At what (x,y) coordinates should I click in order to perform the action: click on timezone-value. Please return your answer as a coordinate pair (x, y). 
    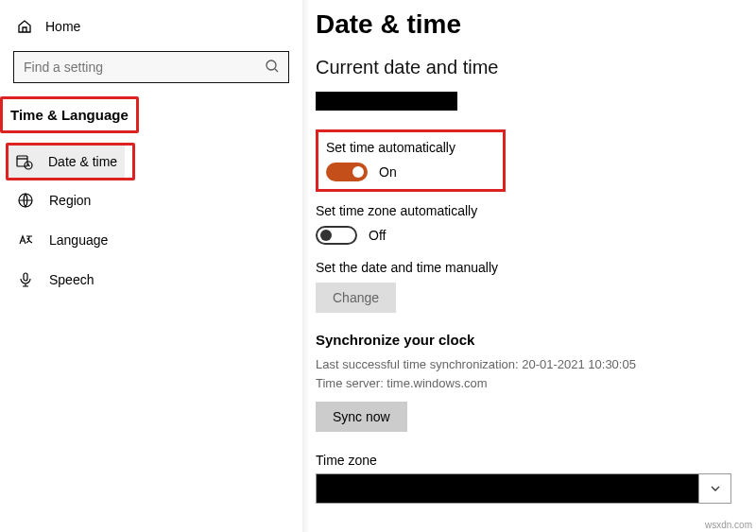
    Looking at the image, I should click on (507, 489).